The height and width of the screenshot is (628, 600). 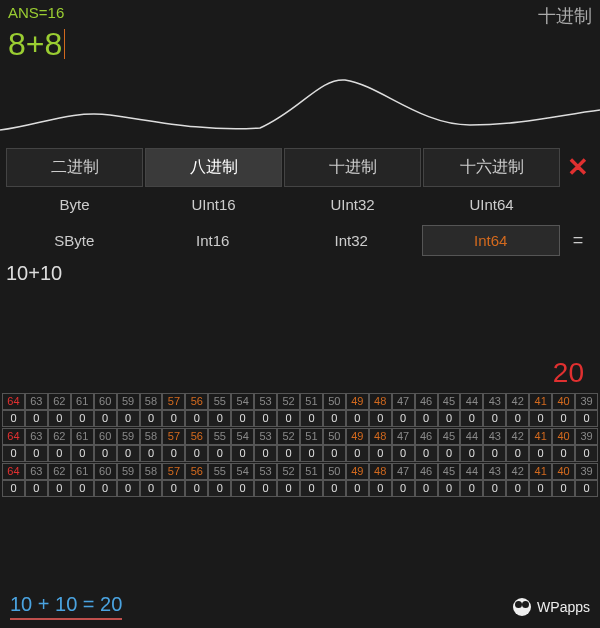 I want to click on type-button: SByte, so click(x=74, y=240).